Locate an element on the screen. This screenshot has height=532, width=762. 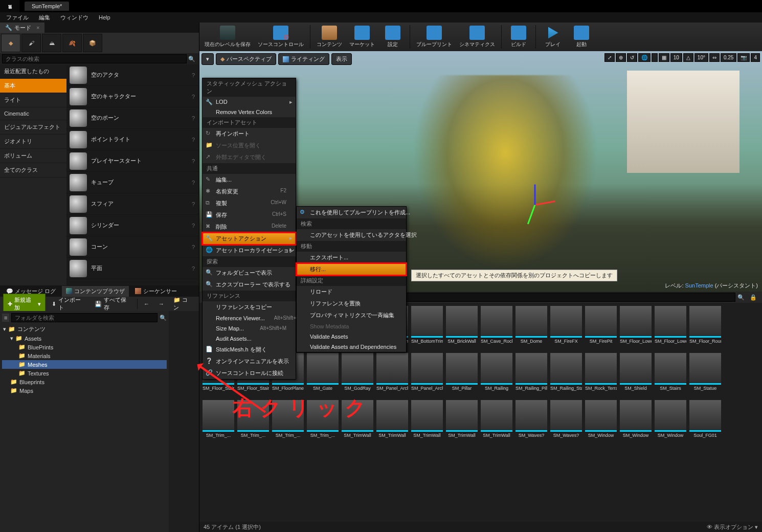
category-item: 全てのクラス is located at coordinates (33, 170).